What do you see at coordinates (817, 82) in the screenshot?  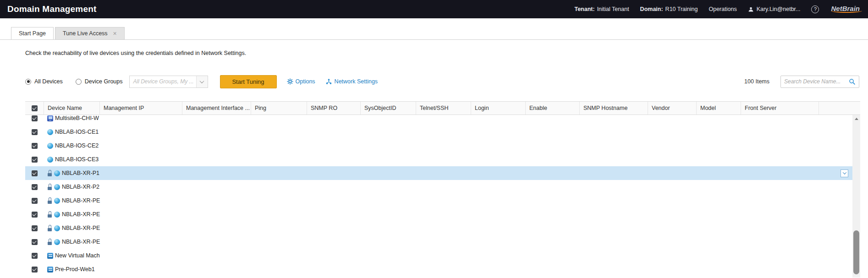 I see `search-input` at bounding box center [817, 82].